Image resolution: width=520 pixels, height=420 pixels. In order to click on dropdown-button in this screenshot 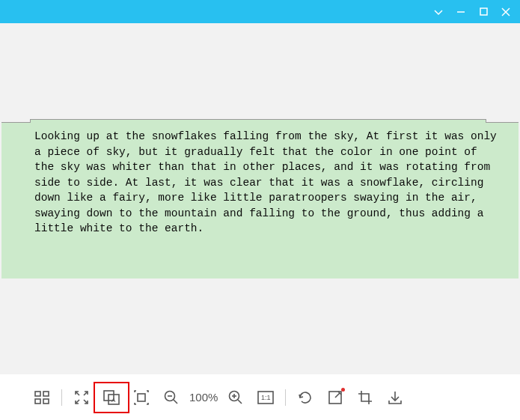, I will do `click(438, 12)`.